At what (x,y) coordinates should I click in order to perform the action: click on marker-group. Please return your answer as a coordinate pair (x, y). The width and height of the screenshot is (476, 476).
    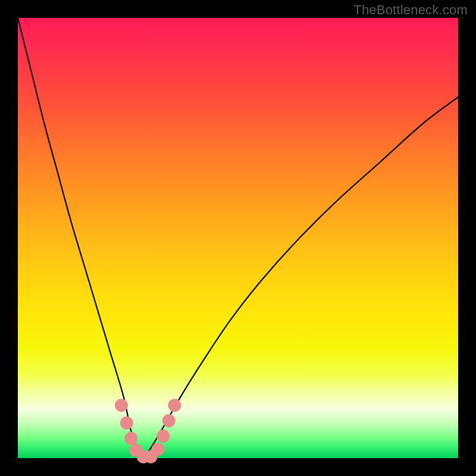
    Looking at the image, I should click on (148, 431).